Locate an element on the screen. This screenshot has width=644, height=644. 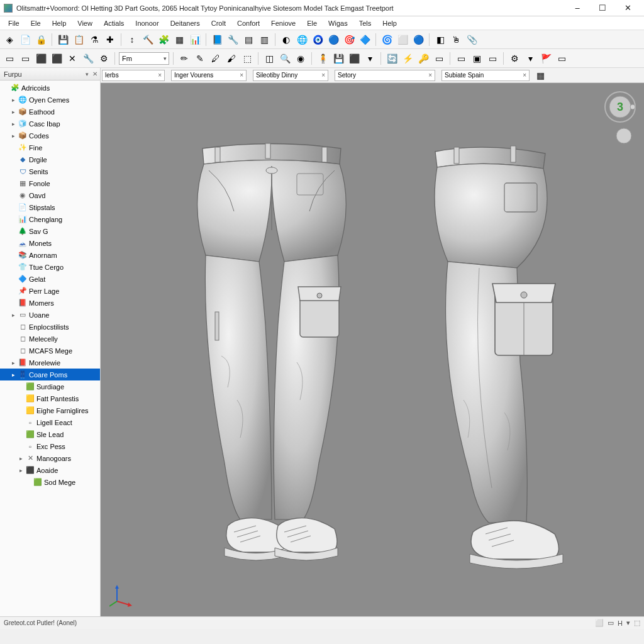
toolbar1-btn-19: 🔵 is located at coordinates (333, 40).